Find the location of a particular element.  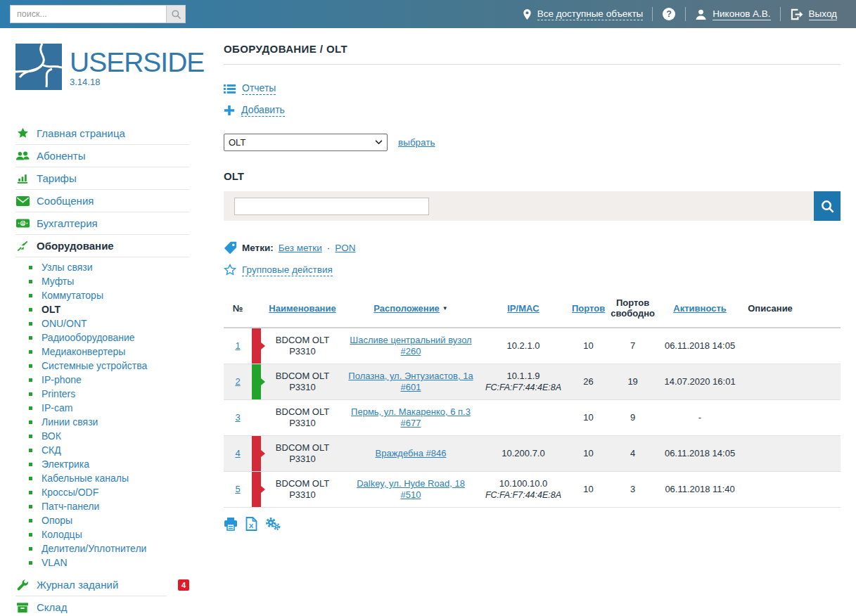

choose-link: выбрать is located at coordinates (416, 142).